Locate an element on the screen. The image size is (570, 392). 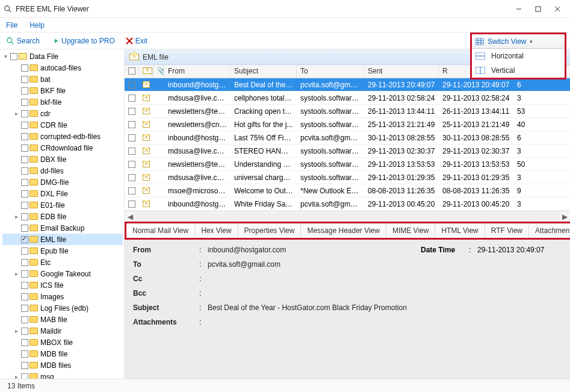
tree-item: Etc is located at coordinates (63, 263).